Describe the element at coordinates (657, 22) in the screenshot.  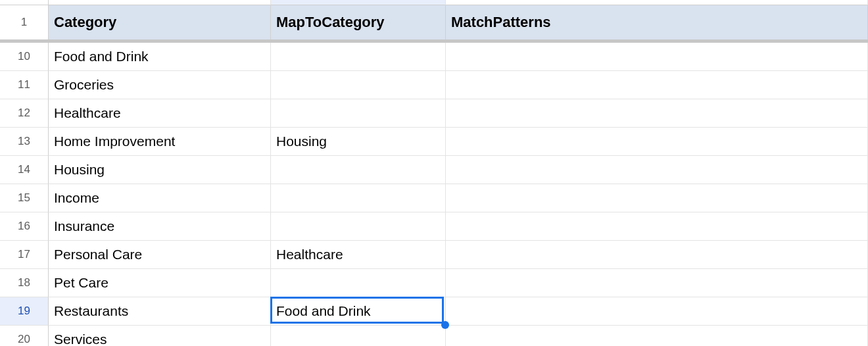
I see `header-matchpatterns: MatchPatterns` at that location.